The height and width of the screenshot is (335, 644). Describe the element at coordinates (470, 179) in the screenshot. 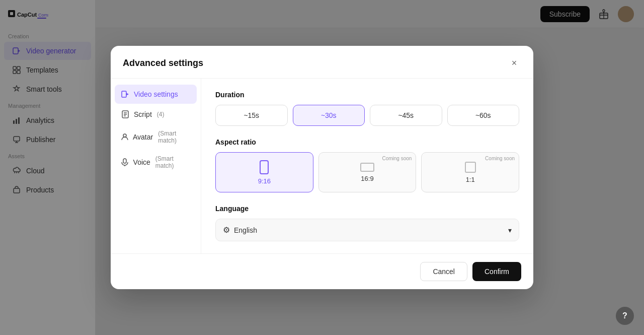

I see `aspect-1-1-label: 1:1` at that location.